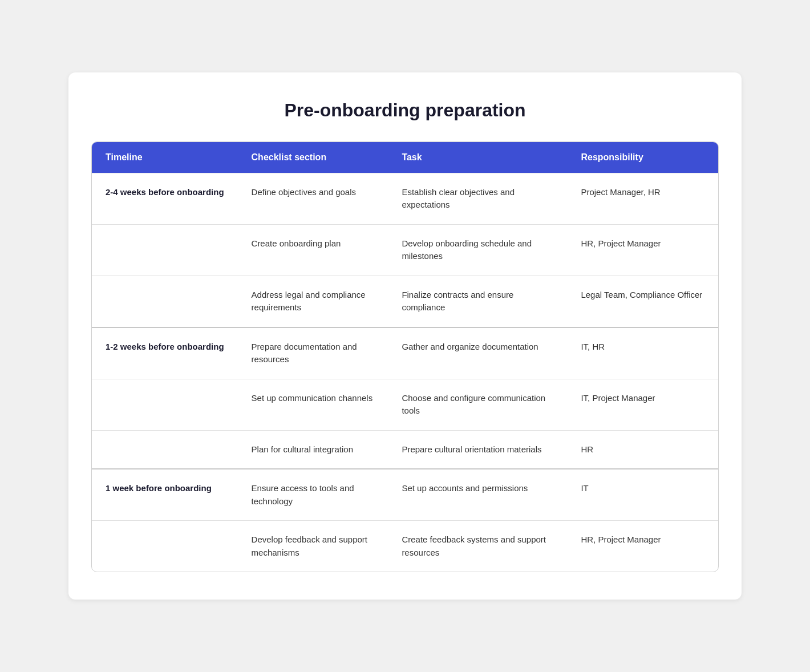  I want to click on table-row: Plan for cultural integrationPrepare cul…, so click(405, 450).